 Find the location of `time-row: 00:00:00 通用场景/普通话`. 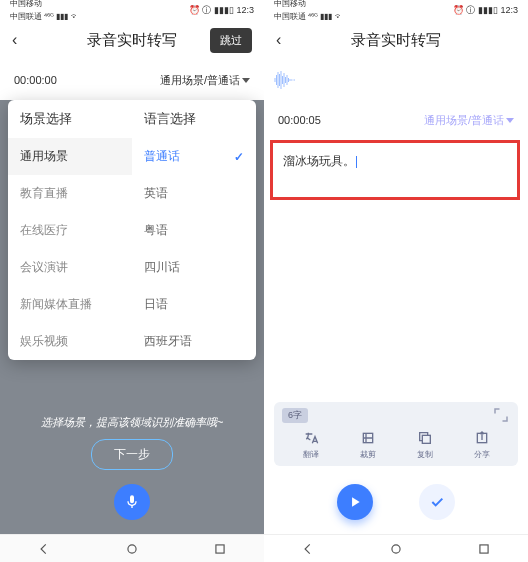

time-row: 00:00:00 通用场景/普通话 is located at coordinates (132, 80).